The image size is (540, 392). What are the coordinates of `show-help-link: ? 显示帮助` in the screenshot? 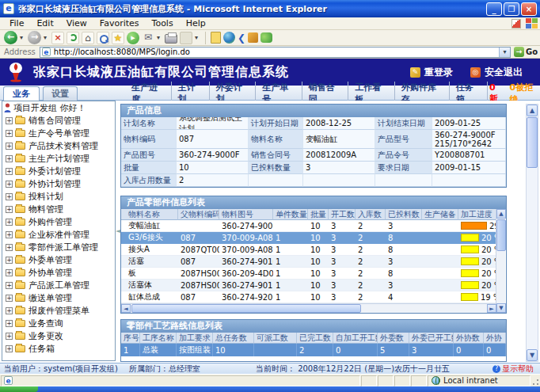 It's located at (513, 369).